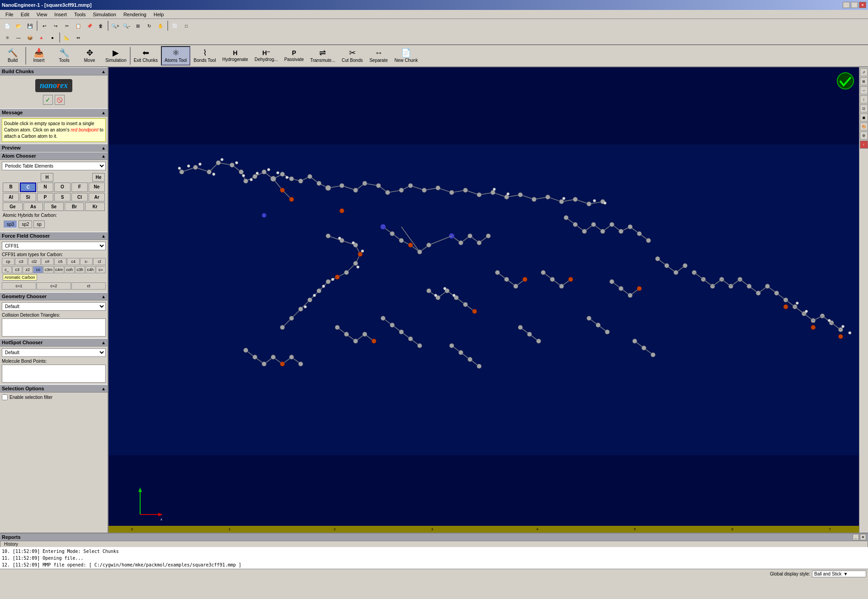 The image size is (868, 599). I want to click on rp-btn-4: ↕, so click(864, 99).